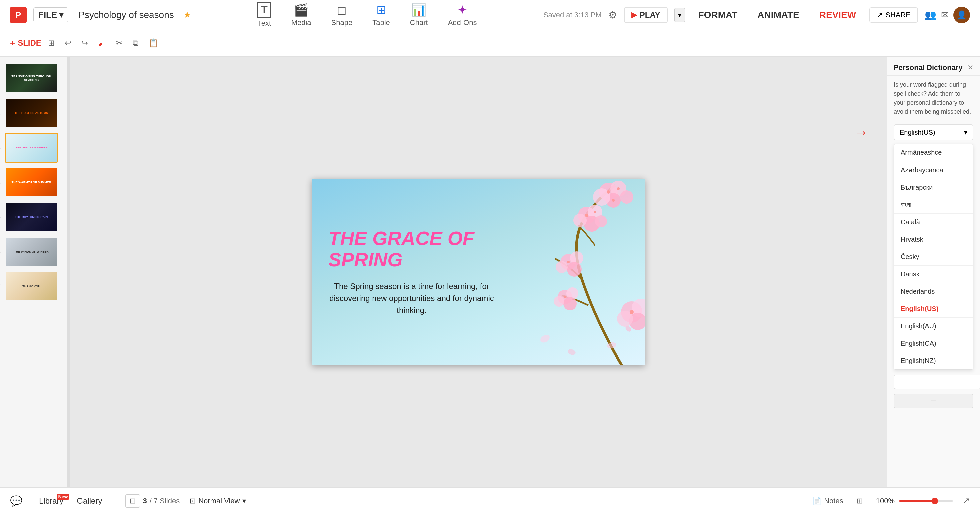 This screenshot has width=980, height=514. What do you see at coordinates (153, 43) in the screenshot?
I see `paste-button: 📋` at bounding box center [153, 43].